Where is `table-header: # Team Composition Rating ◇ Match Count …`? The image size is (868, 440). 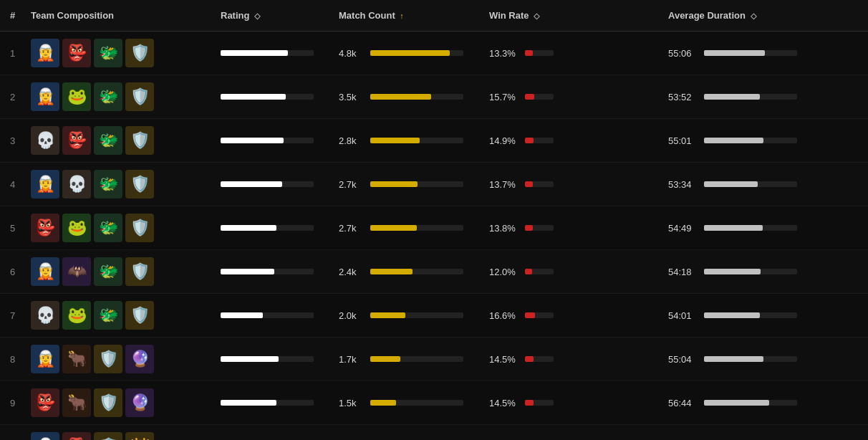
table-header: # Team Composition Rating ◇ Match Count … is located at coordinates (434, 16).